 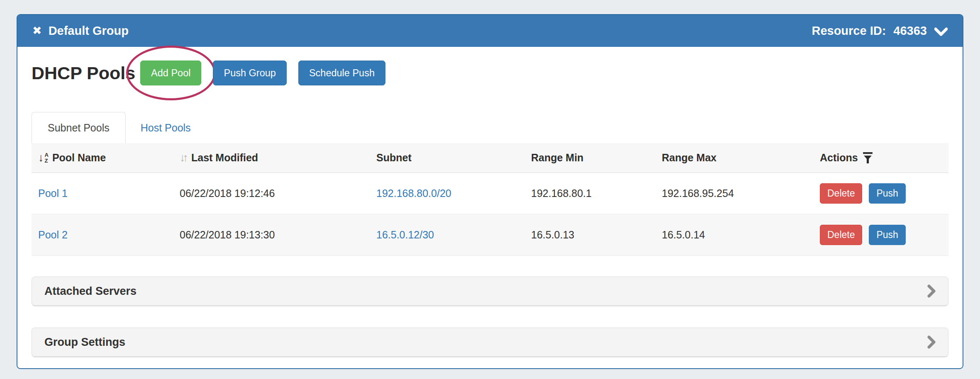 I want to click on range-max-cell: 16.5.0.14, so click(x=734, y=235).